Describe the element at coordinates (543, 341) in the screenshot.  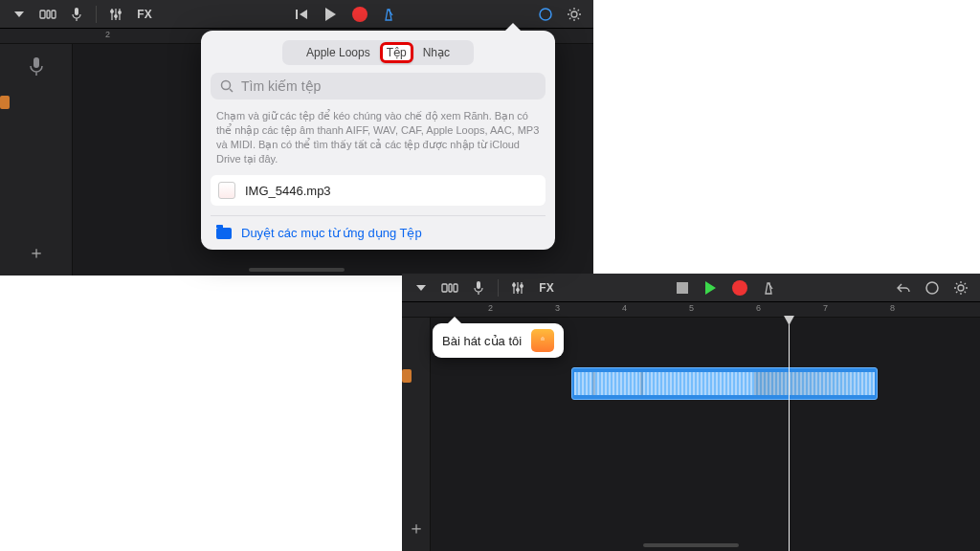
I see `garageband-icon` at that location.